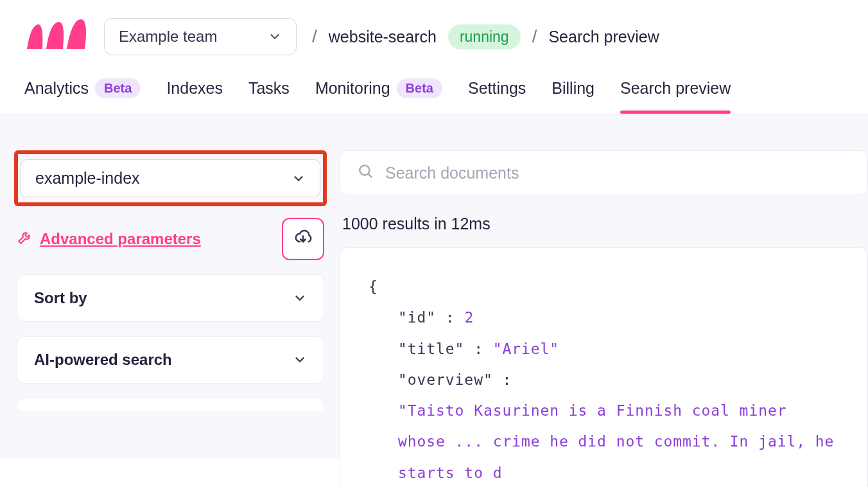 Image resolution: width=868 pixels, height=487 pixels. Describe the element at coordinates (56, 89) in the screenshot. I see `tab-label: Analytics` at that location.